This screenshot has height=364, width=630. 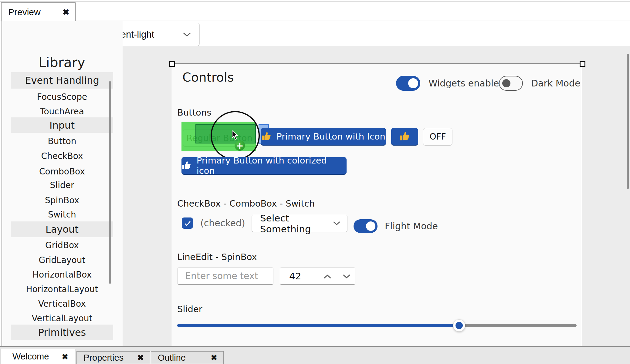 What do you see at coordinates (315, 21) in the screenshot?
I see `preview-tabbar-baseline` at bounding box center [315, 21].